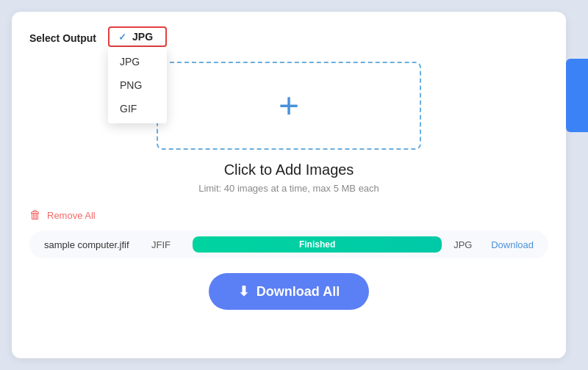  What do you see at coordinates (122, 37) in the screenshot?
I see `checkmark-icon: ✓` at bounding box center [122, 37].